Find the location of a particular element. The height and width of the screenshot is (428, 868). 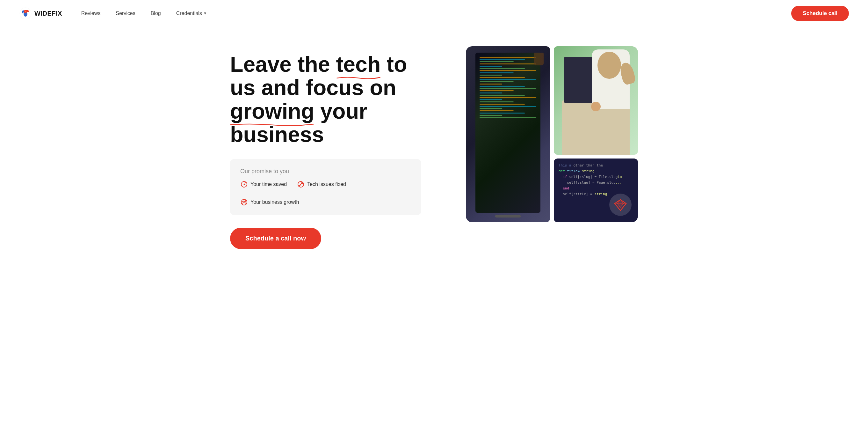

brand-name: WIDEFIX is located at coordinates (48, 13).